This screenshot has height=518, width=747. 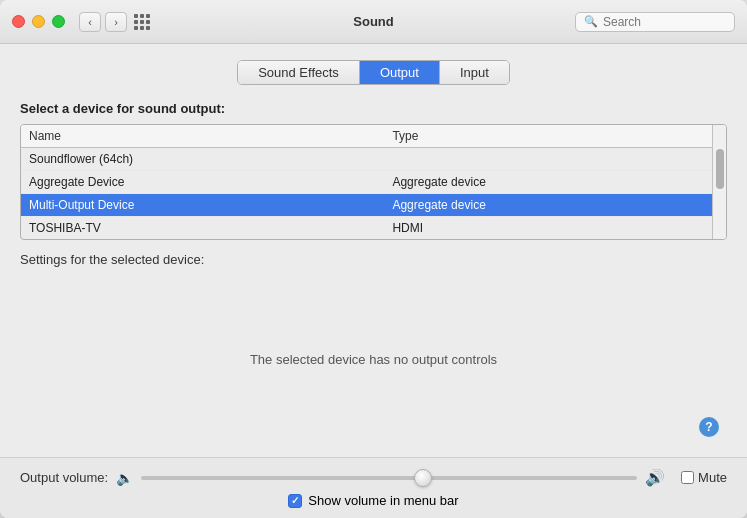 What do you see at coordinates (18, 22) in the screenshot?
I see `close-button` at bounding box center [18, 22].